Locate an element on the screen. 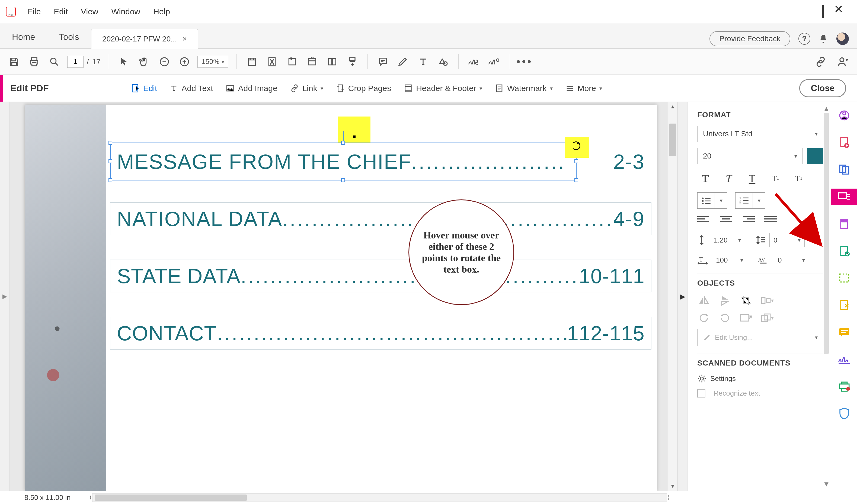 This screenshot has height=504, width=857. left-panel-toggle: ▶ is located at coordinates (5, 296).